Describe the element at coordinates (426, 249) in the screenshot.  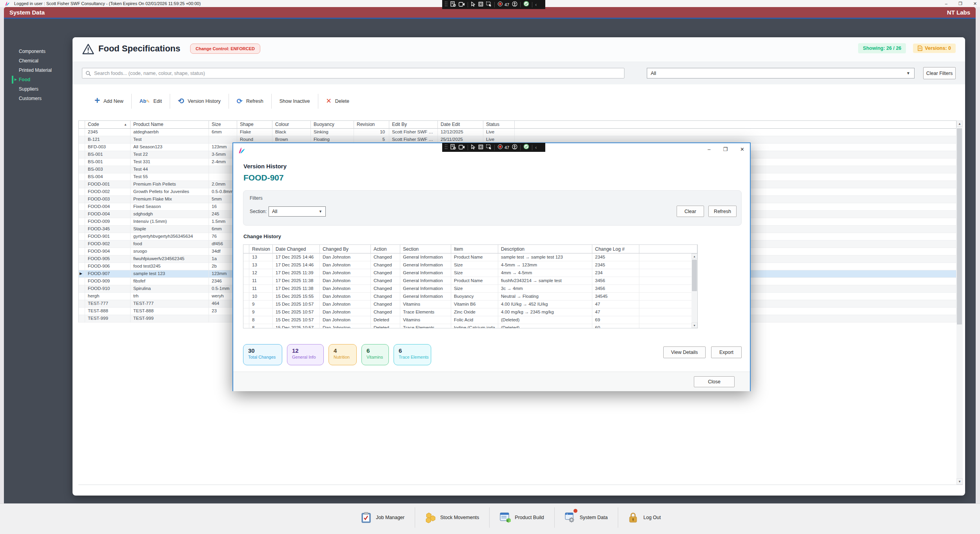
I see `header-section: Section` at that location.